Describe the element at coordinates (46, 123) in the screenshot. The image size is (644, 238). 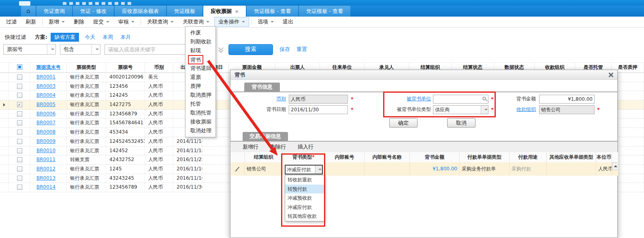
I see `bill-id-link: BR0007` at that location.